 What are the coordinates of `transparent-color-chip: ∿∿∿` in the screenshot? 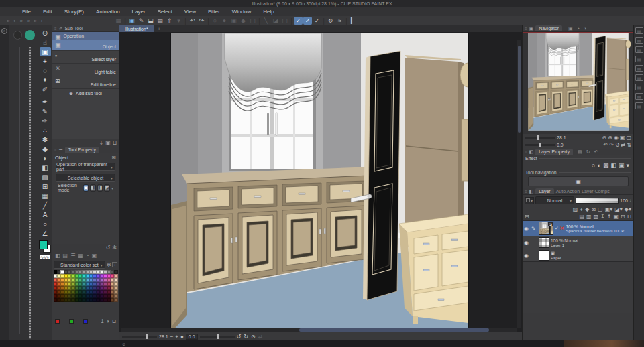 It's located at (45, 257).